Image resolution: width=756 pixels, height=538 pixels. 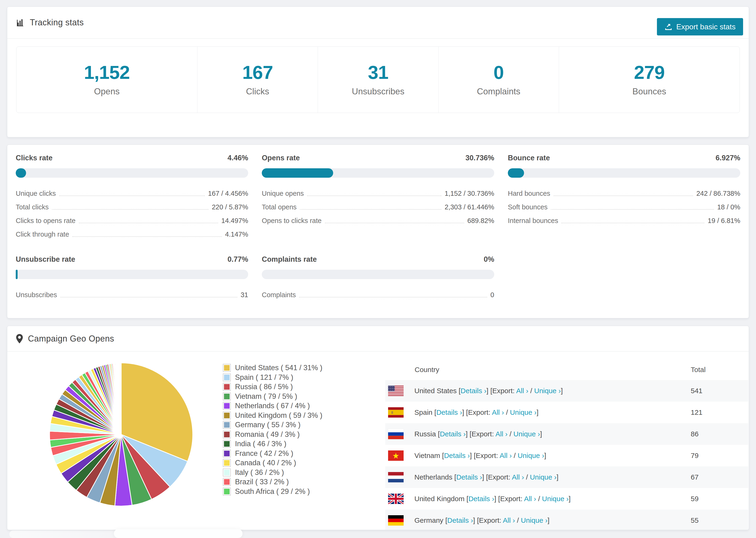 I want to click on bar-chart-icon, so click(x=21, y=23).